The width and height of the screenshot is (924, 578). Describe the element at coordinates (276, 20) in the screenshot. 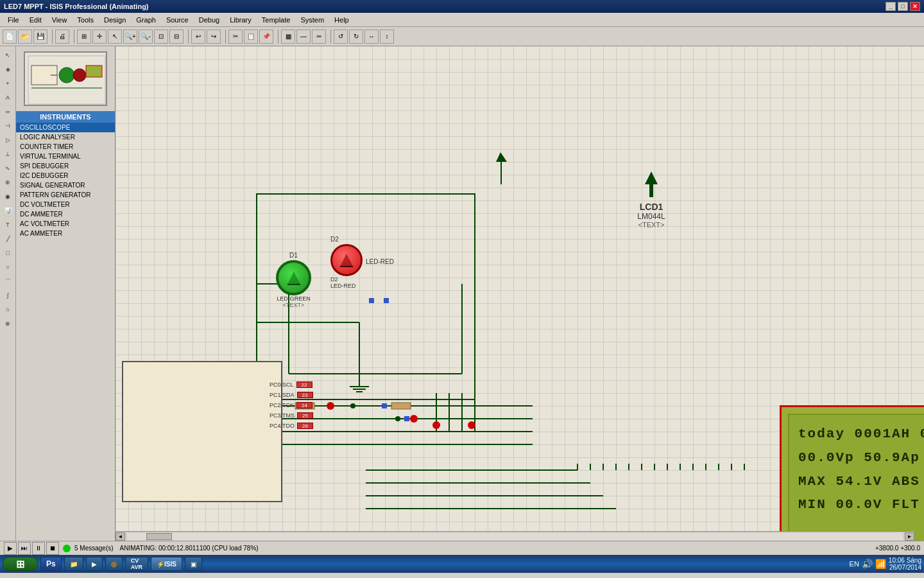

I see `menu-template: Template` at that location.